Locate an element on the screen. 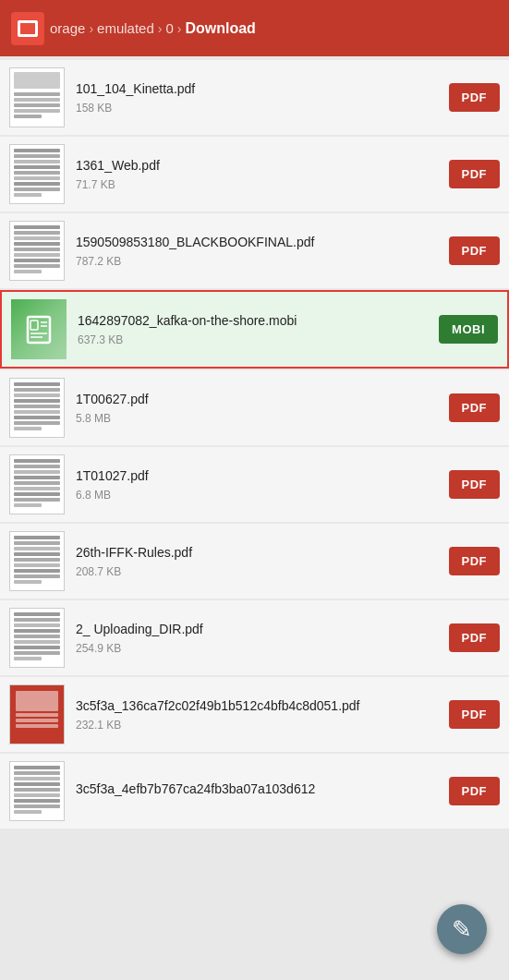  file-size: 637.3 KB is located at coordinates (259, 340).